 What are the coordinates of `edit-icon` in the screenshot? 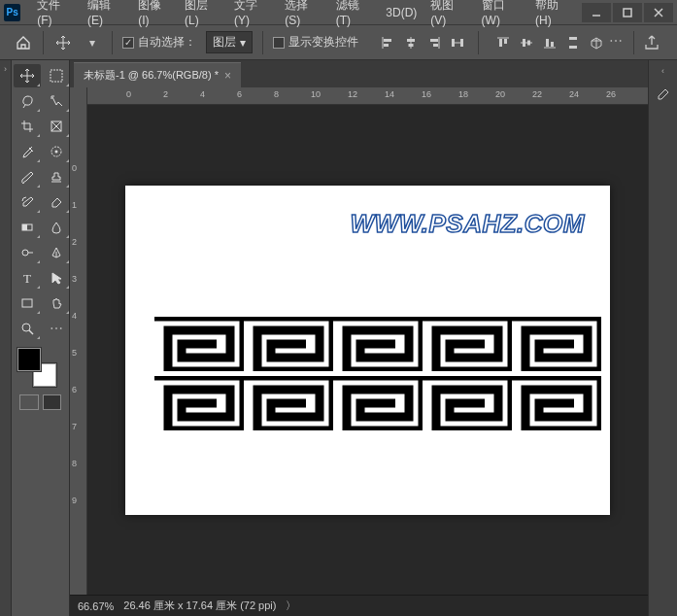 It's located at (663, 94).